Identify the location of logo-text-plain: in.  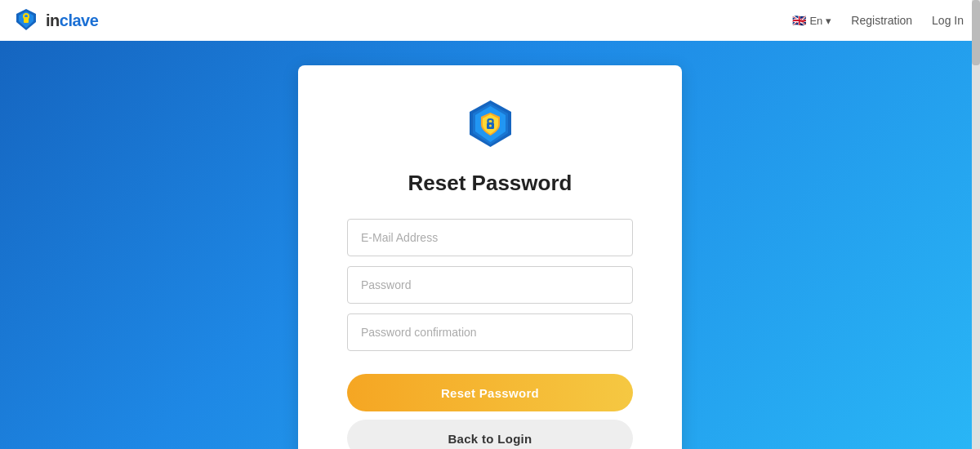
(52, 20).